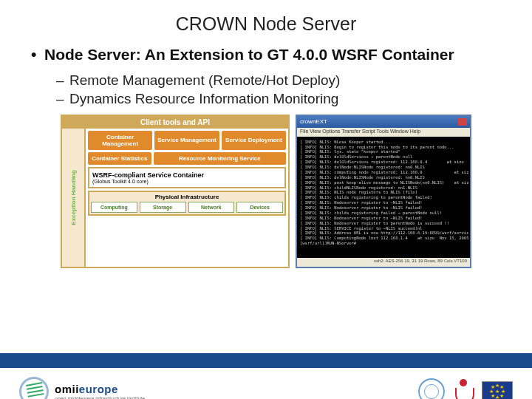 The height and width of the screenshot is (399, 532). What do you see at coordinates (186, 140) in the screenshot?
I see `arch-box: Service Management` at bounding box center [186, 140].